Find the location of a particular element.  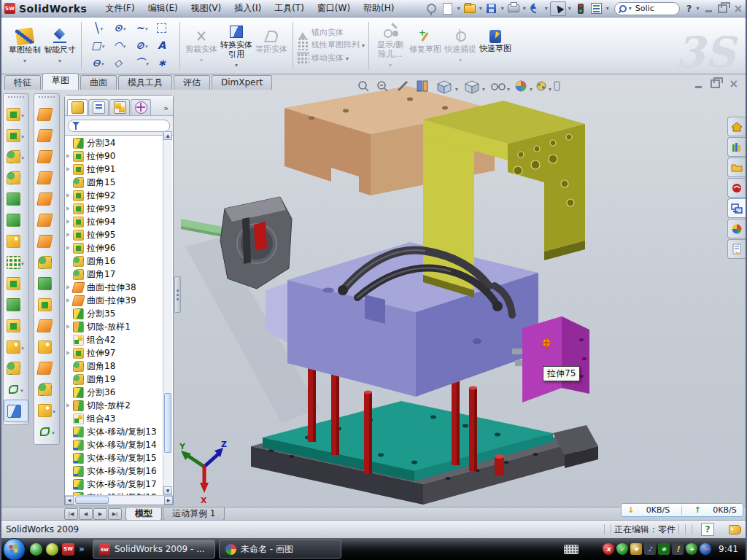

sketch-entity-button: ◠ is located at coordinates (120, 45).